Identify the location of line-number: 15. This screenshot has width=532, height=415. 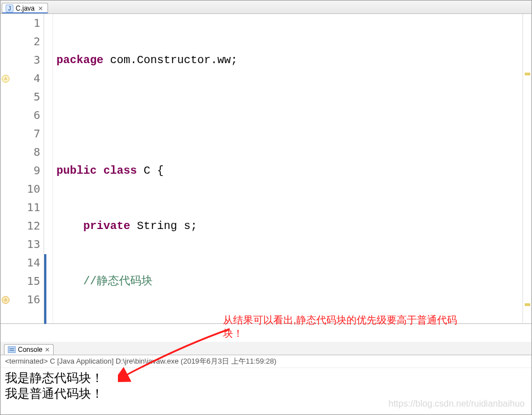
(20, 282).